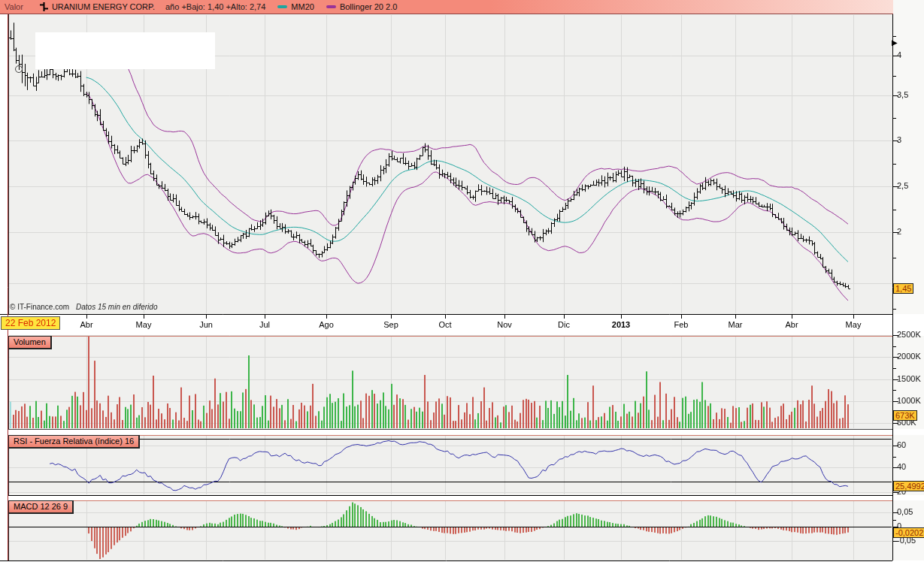  What do you see at coordinates (74, 442) in the screenshot?
I see `rsi-panel-title: RSI - Fuerza Relativa (índice) 16` at bounding box center [74, 442].